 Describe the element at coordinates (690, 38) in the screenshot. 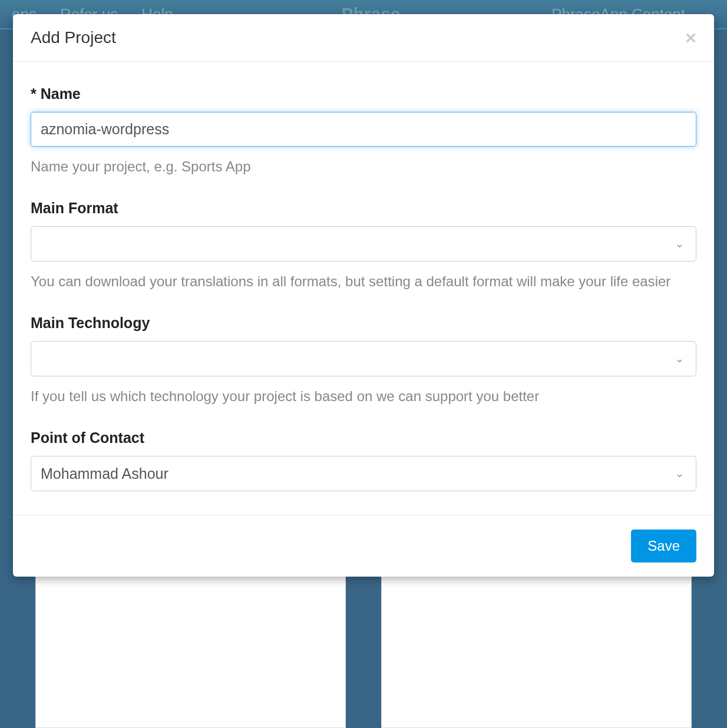

I see `close-icon: ×` at that location.